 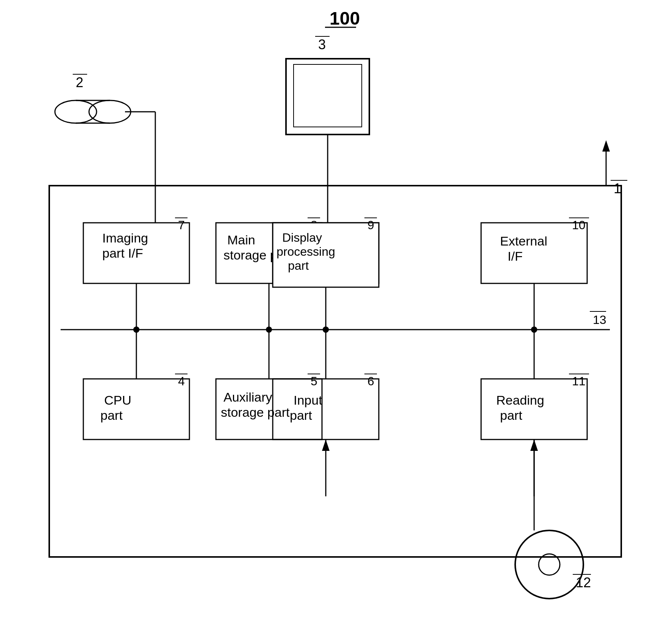 I want to click on reading-box, so click(x=534, y=409).